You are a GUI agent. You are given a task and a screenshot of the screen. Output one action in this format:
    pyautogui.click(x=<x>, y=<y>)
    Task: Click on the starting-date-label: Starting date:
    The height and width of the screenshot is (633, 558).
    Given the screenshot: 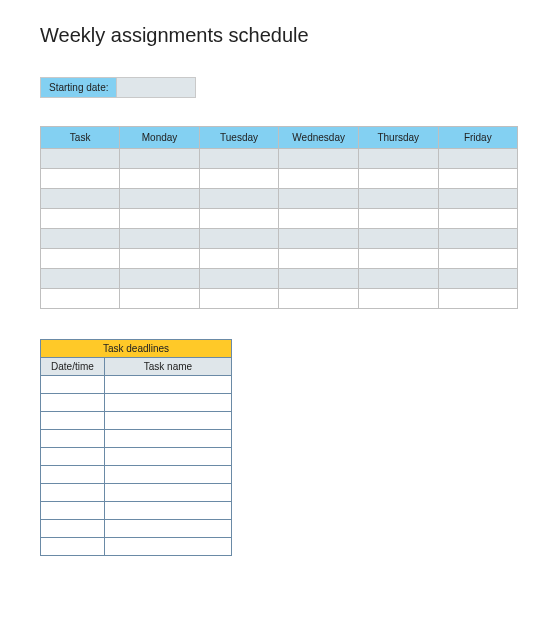 What is the action you would take?
    pyautogui.click(x=78, y=88)
    